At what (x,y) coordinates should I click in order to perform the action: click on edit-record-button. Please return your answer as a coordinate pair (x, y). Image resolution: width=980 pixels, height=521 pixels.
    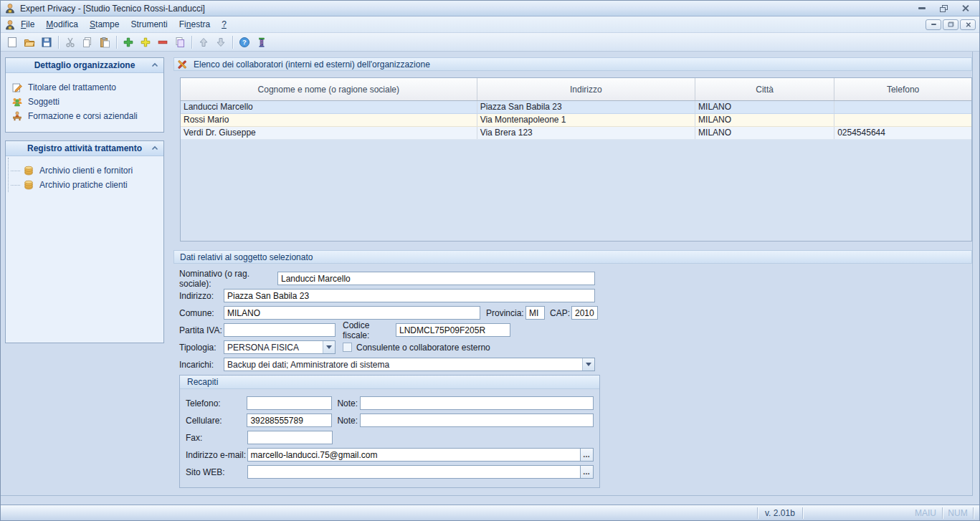
    Looking at the image, I should click on (146, 42).